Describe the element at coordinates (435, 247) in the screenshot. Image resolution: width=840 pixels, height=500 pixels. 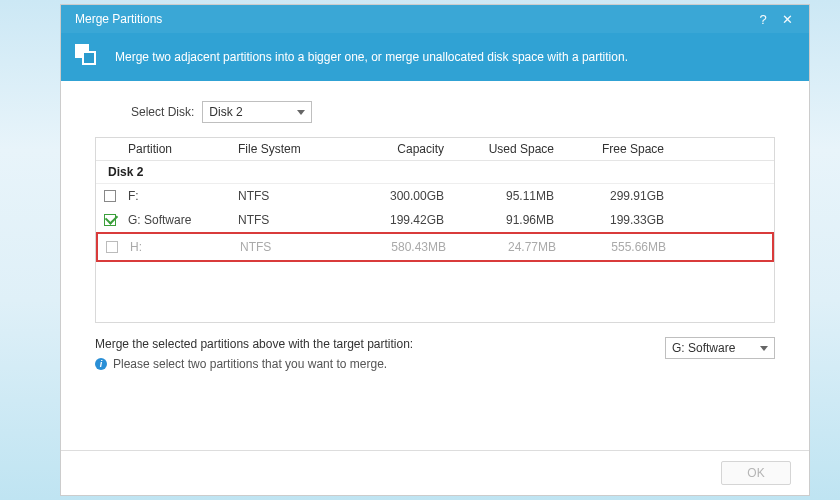
I see `highlighted-row-frame: H: NTFS 580.43MB 24.77MB 555.66MB` at that location.